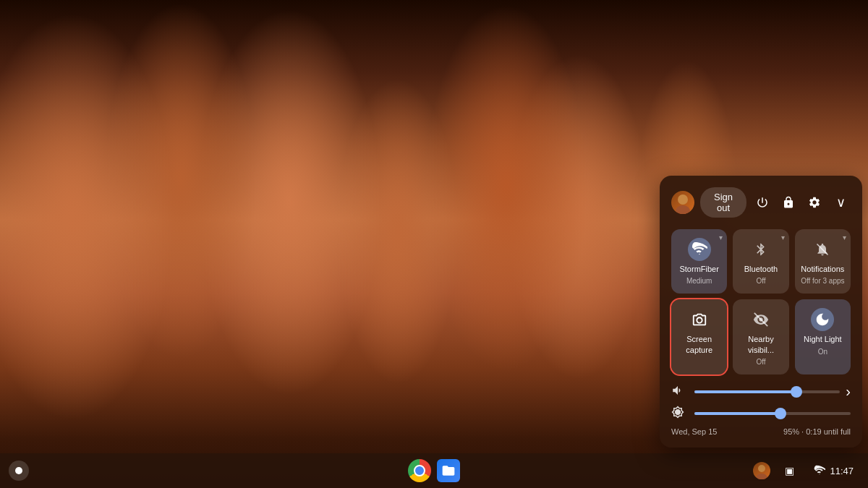 This screenshot has width=868, height=488. What do you see at coordinates (788, 202) in the screenshot?
I see `lock-button` at bounding box center [788, 202].